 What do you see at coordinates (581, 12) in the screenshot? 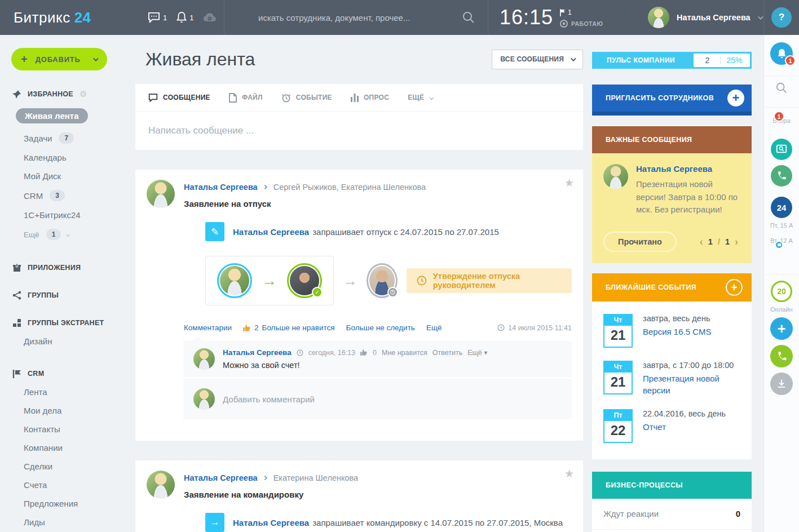
I see `flag-counter: 1` at bounding box center [581, 12].